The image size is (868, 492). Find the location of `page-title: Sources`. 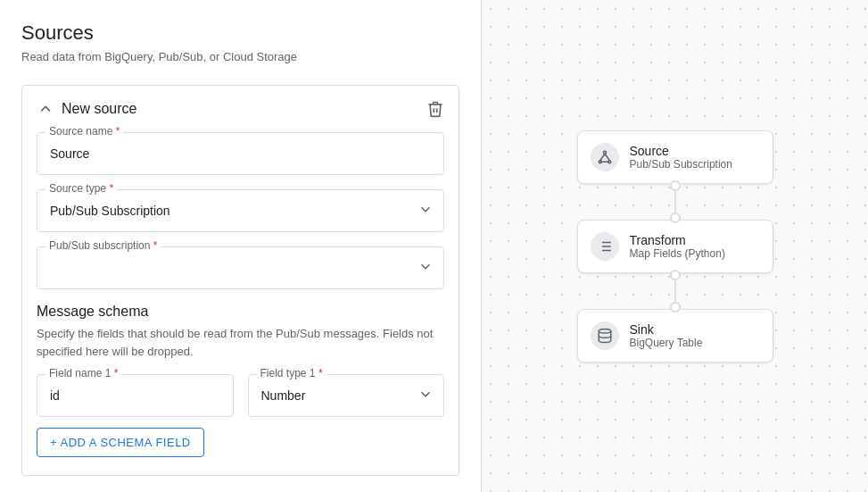

page-title: Sources is located at coordinates (241, 33).